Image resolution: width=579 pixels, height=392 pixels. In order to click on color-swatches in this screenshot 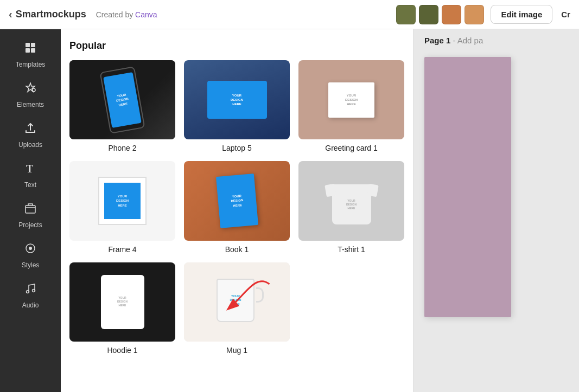, I will do `click(440, 15)`.